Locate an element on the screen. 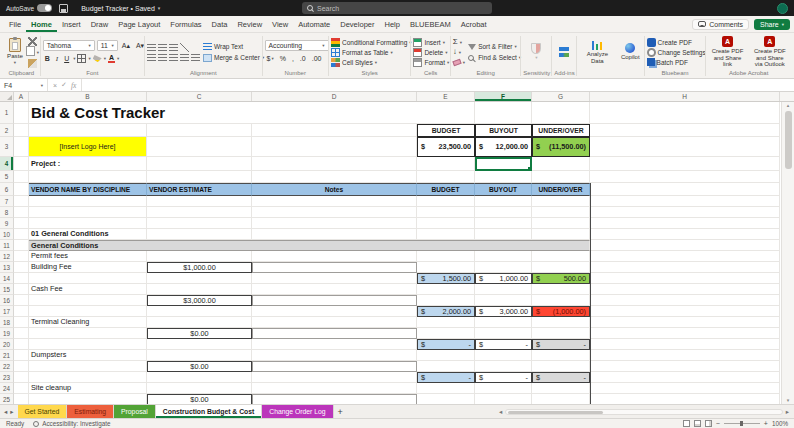 Image resolution: width=794 pixels, height=428 pixels. cell-B17 is located at coordinates (88, 312).